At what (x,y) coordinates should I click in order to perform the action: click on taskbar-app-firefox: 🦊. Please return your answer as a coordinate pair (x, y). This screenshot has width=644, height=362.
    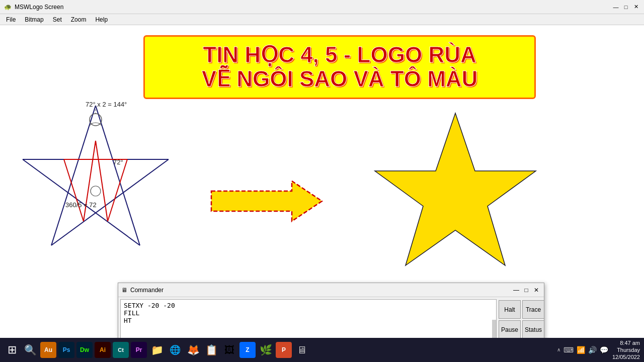
    Looking at the image, I should click on (193, 350).